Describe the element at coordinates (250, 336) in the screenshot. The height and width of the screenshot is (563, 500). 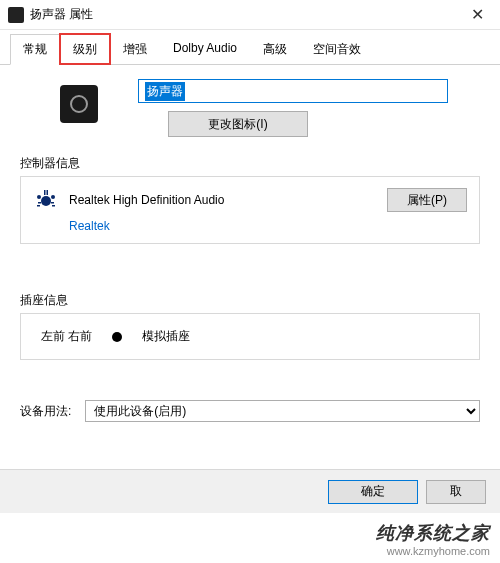
I see `jack-groupbox: 左前 右前 模拟插座` at that location.